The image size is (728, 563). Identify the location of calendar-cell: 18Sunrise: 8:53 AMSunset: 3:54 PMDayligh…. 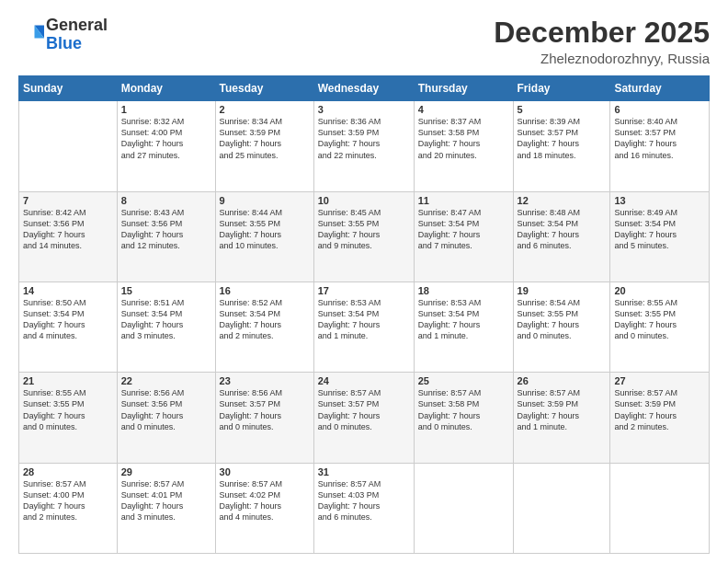
(463, 327).